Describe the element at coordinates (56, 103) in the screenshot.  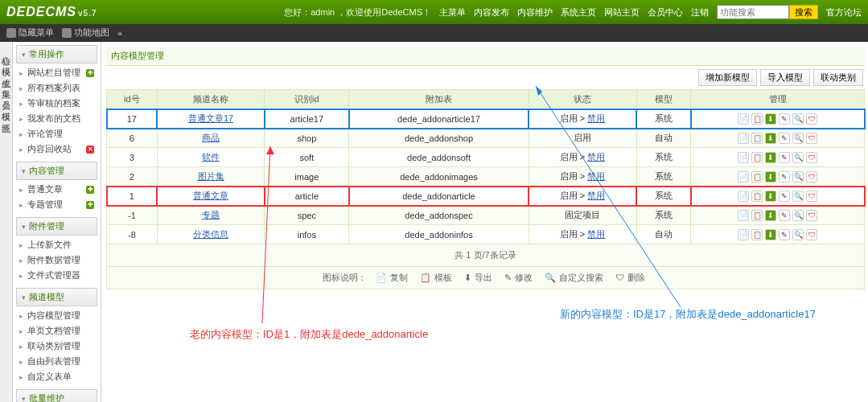
I see `sidebar-item: 等审核的档案` at that location.